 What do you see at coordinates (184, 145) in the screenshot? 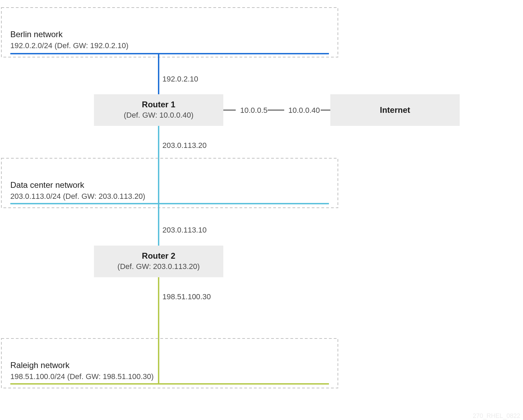
I see `ip-r1-down: 203.0.113.20` at bounding box center [184, 145].